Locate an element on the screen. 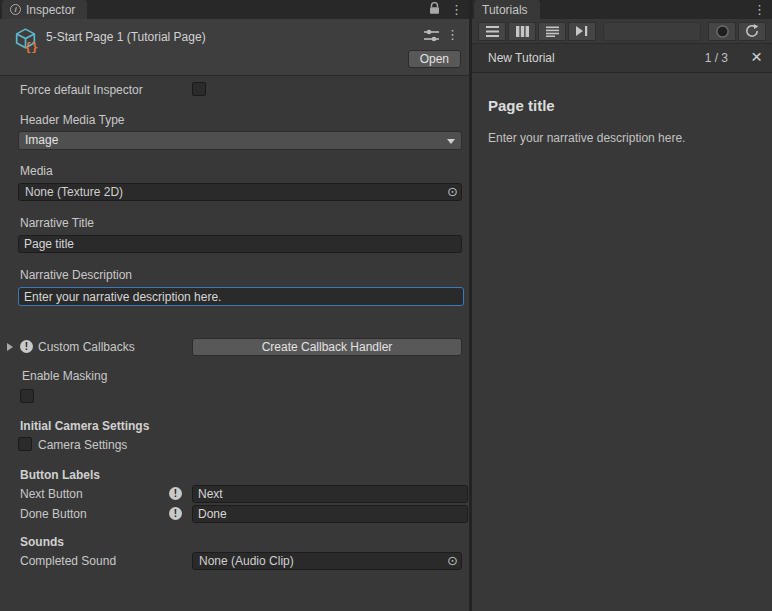  tutorials-toolbar is located at coordinates (622, 32).